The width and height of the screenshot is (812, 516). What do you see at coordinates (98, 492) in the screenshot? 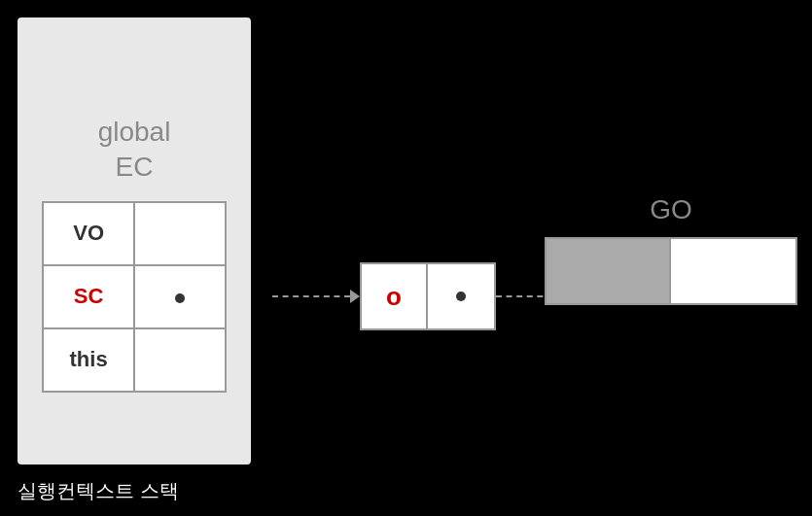
I see `stack-label: 실행컨텍스트 스택` at bounding box center [98, 492].